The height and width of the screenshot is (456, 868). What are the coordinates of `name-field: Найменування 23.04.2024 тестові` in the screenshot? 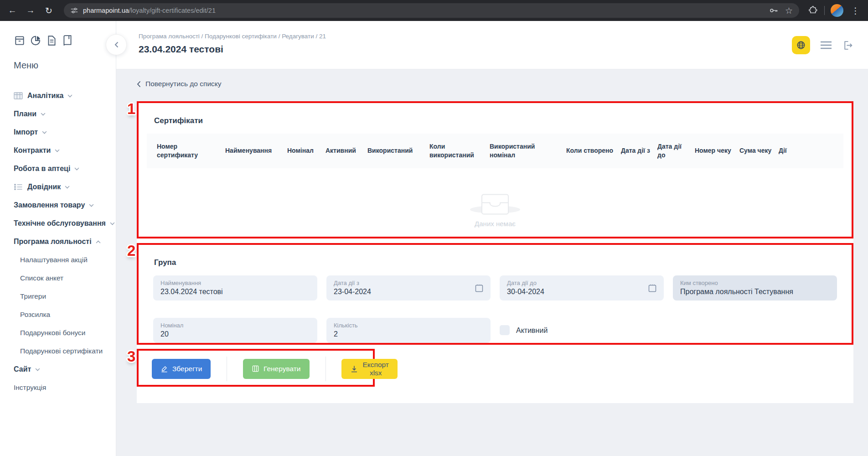 It's located at (235, 288).